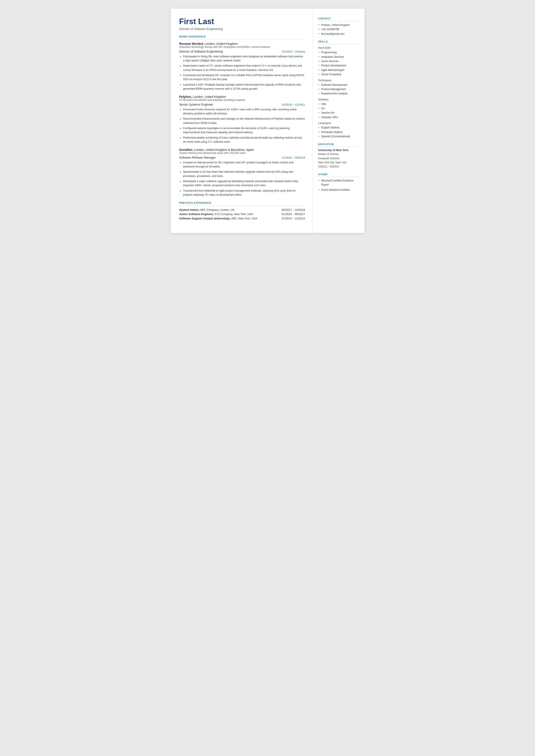  What do you see at coordinates (339, 34) in the screenshot?
I see `contact-email: first.last@gmail.com` at bounding box center [339, 34].